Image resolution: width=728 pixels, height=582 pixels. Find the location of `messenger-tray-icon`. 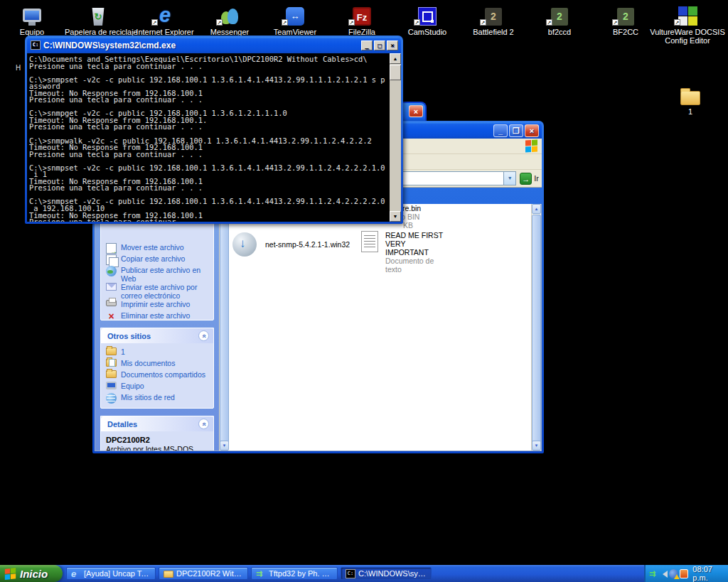

messenger-tray-icon is located at coordinates (684, 574).